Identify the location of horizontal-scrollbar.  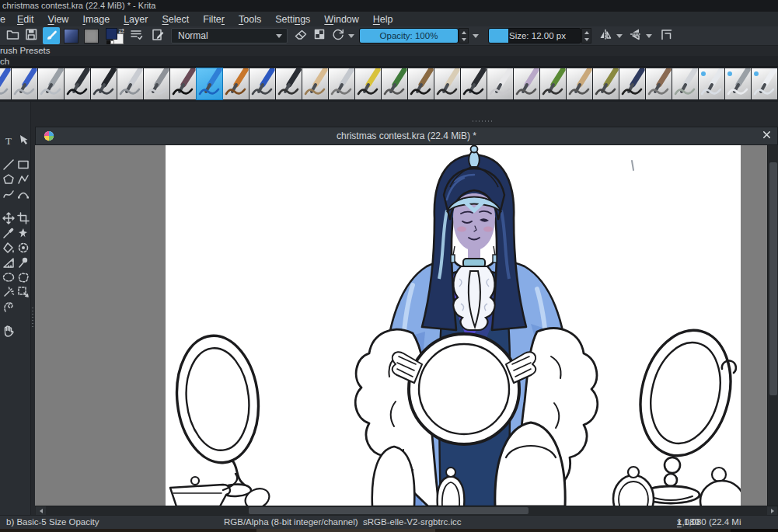
(406, 510).